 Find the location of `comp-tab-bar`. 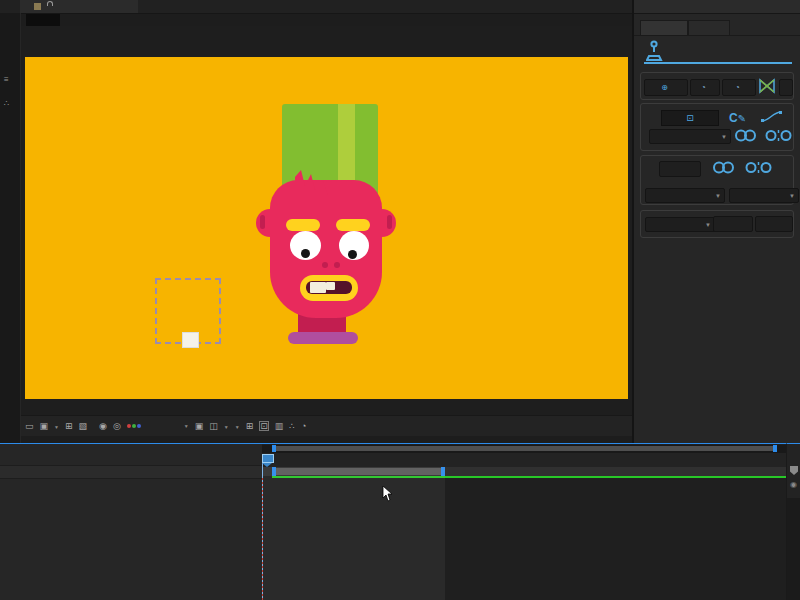

comp-tab-bar is located at coordinates (317, 7).